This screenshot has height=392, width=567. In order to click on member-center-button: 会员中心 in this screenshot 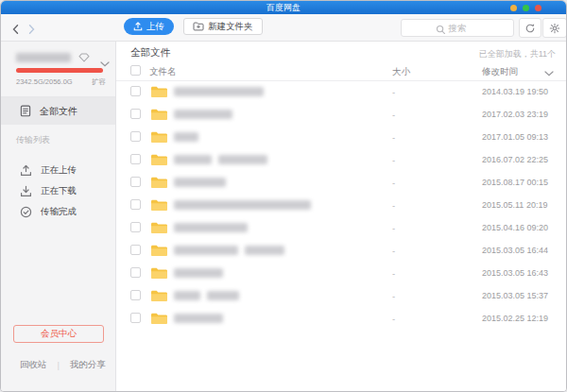, I will do `click(59, 334)`.